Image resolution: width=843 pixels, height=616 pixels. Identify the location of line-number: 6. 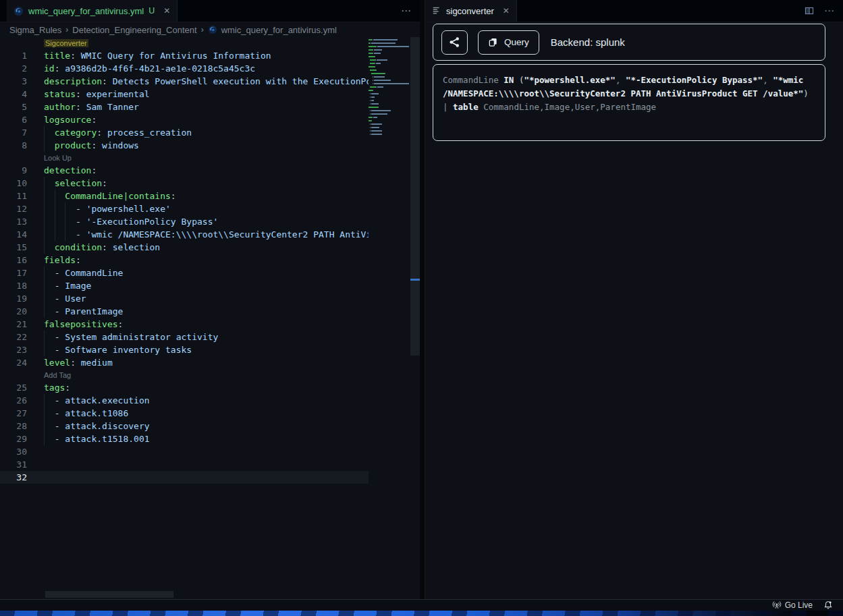
(13, 120).